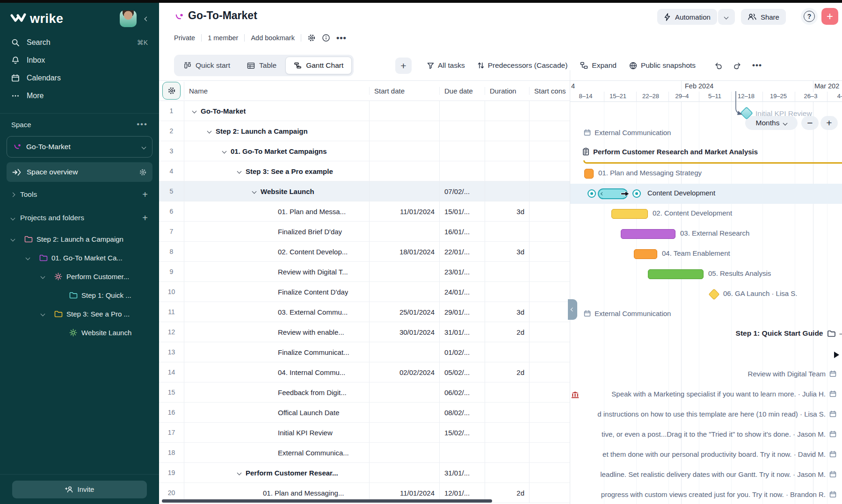 The width and height of the screenshot is (842, 504). Describe the element at coordinates (364, 473) in the screenshot. I see `table-row: 19Perform Customer Resear...31/01/...` at that location.